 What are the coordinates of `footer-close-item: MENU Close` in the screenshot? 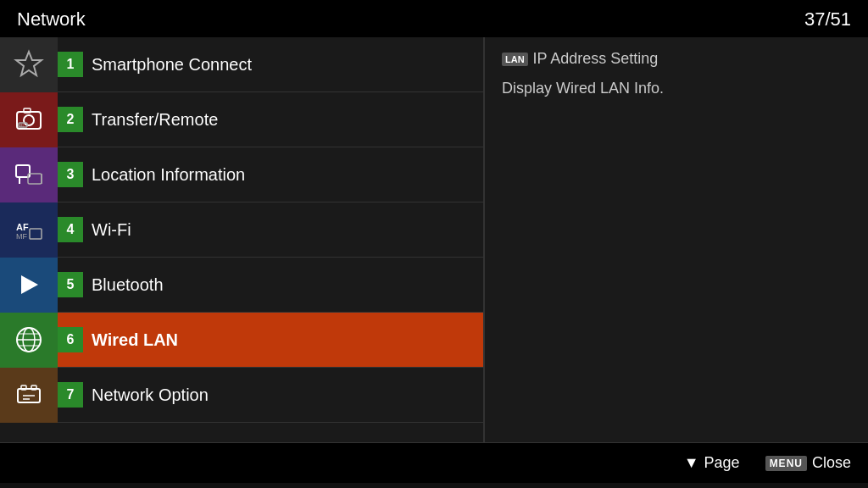 It's located at (809, 463).